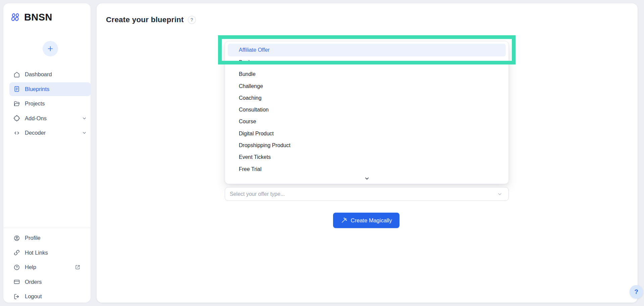 The height and width of the screenshot is (306, 644). Describe the element at coordinates (636, 292) in the screenshot. I see `floating-help-button: ?` at that location.